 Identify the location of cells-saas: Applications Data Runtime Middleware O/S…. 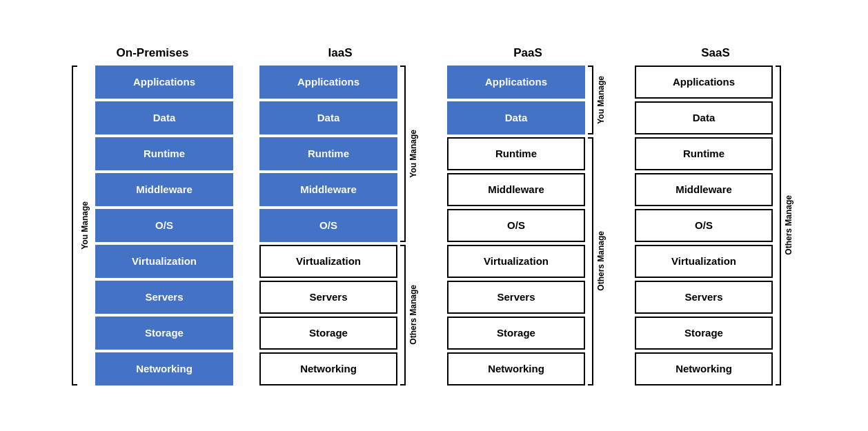
(704, 225).